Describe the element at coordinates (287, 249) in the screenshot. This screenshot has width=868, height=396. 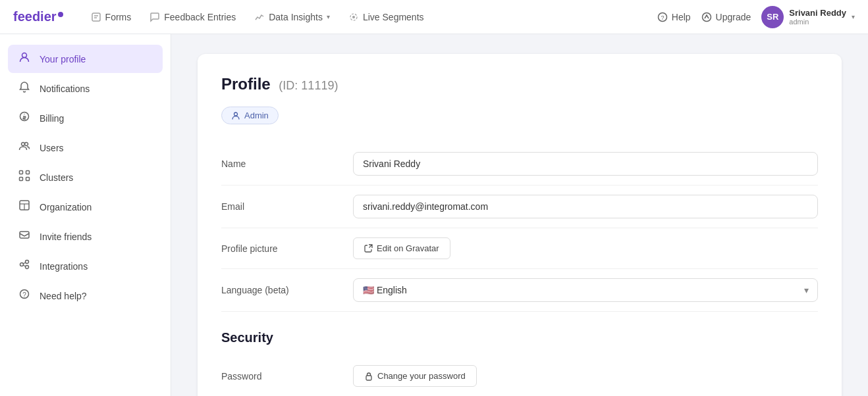
I see `profile-picture-label: Profile picture` at that location.